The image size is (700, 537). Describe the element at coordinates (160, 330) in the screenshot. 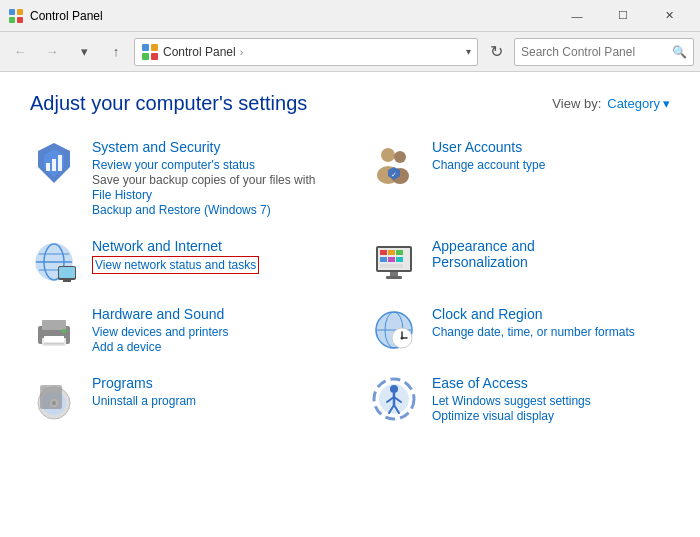

I see `hardware-sound-content: Hardware and Sound View devices and prin…` at that location.